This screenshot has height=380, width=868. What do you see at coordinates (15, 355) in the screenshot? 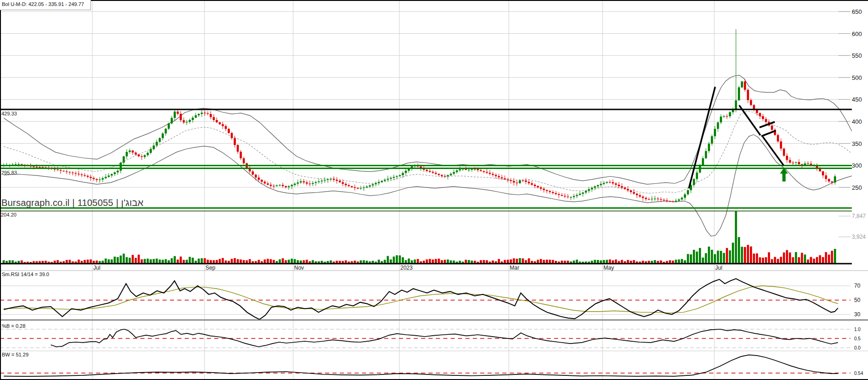
I see `bandwidth-panel-label: BW = 51.29` at bounding box center [15, 355].